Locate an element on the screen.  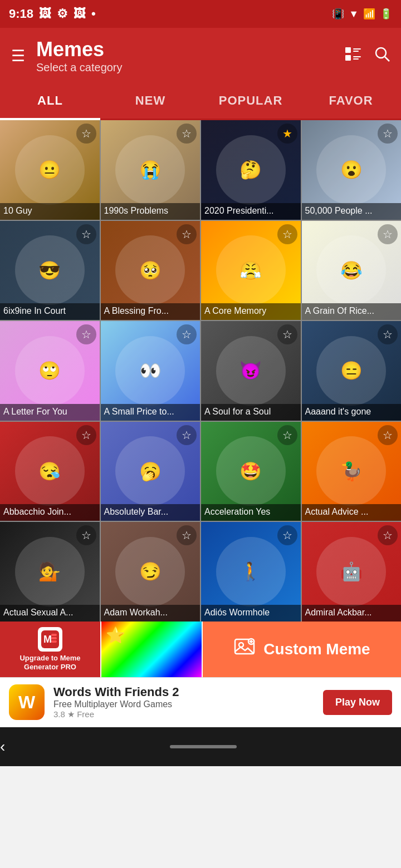
ad-app-icon: W is located at coordinates (27, 702).